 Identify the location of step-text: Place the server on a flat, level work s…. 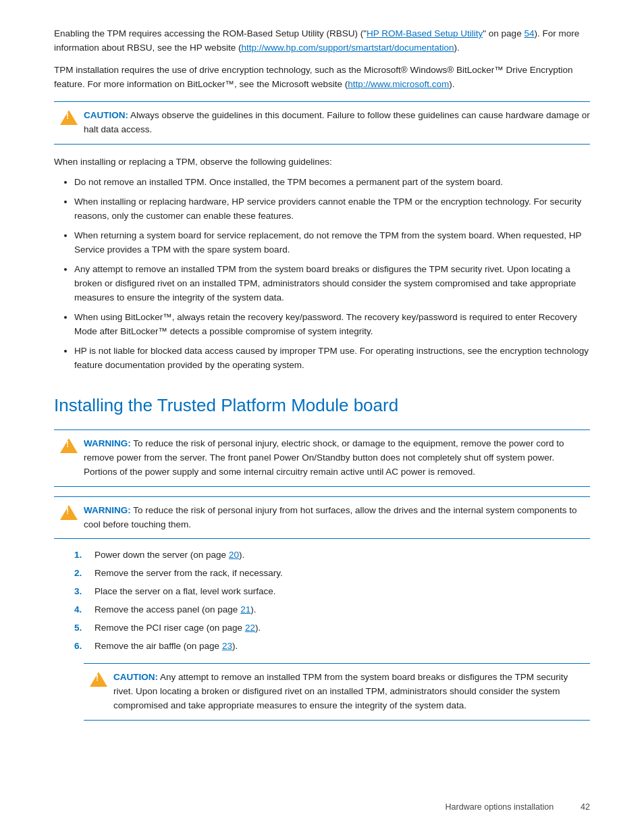
(185, 592).